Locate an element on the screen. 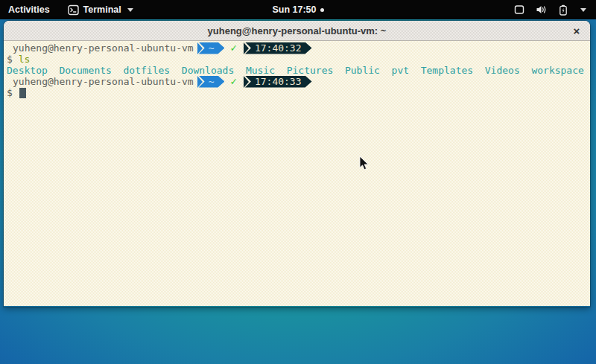 The height and width of the screenshot is (364, 596). clock-button: Sun 17:50 is located at coordinates (298, 10).